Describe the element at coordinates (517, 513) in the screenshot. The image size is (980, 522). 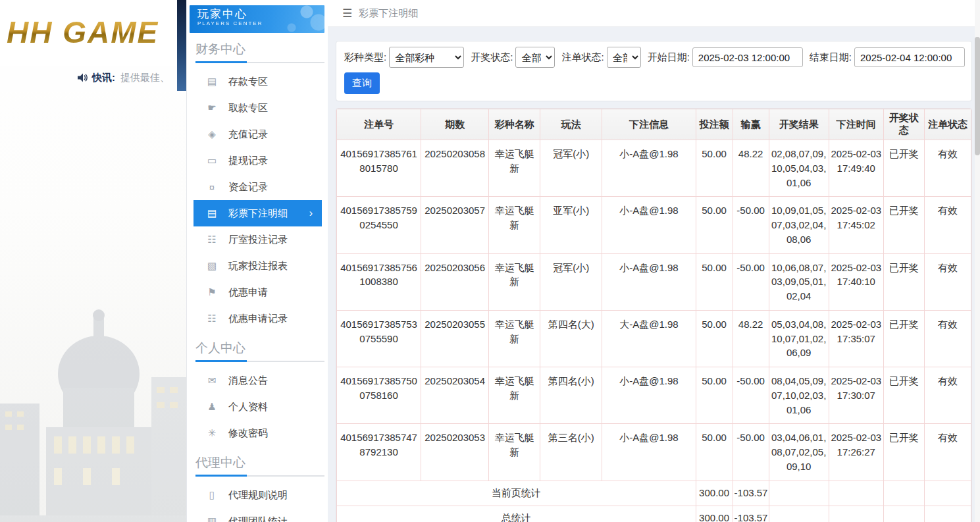
I see `total-summary-label: 总统计` at that location.